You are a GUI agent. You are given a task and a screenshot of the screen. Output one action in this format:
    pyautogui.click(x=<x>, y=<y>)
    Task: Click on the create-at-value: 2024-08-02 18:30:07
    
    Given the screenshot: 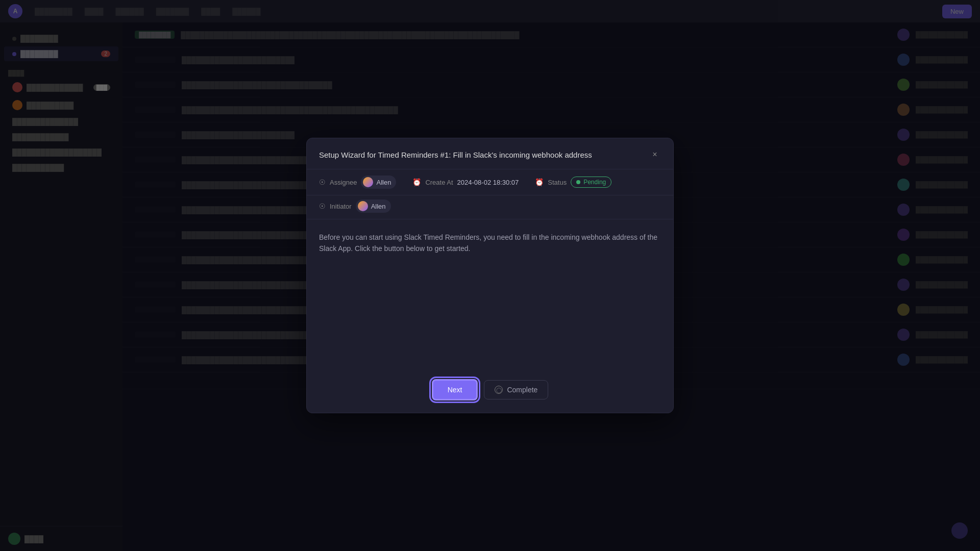 What is the action you would take?
    pyautogui.click(x=488, y=183)
    